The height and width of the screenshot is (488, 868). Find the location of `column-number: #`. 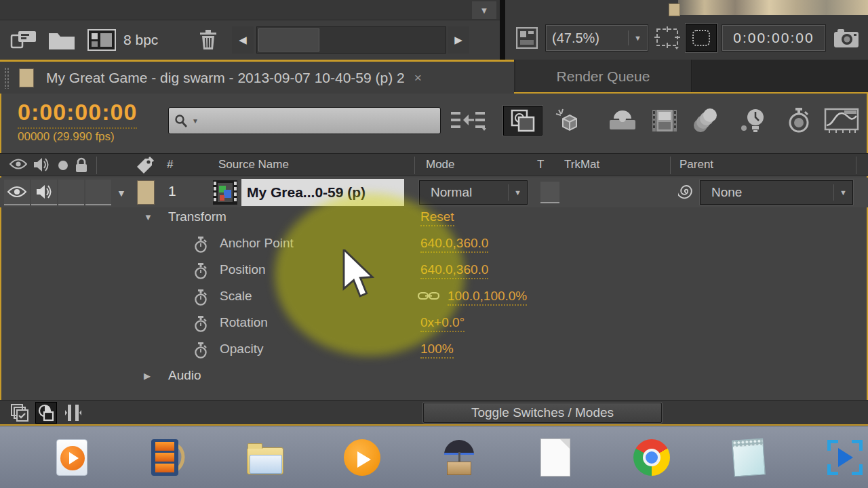

column-number: # is located at coordinates (170, 165).